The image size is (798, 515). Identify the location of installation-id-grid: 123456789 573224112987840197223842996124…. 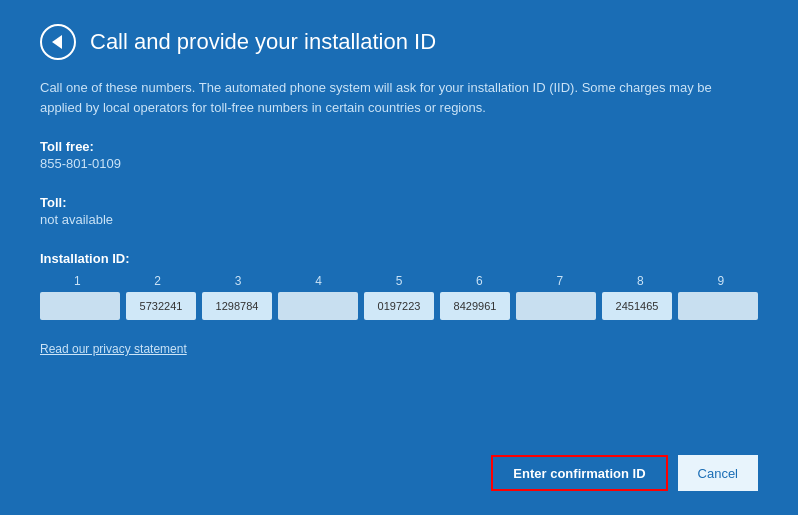
(399, 297).